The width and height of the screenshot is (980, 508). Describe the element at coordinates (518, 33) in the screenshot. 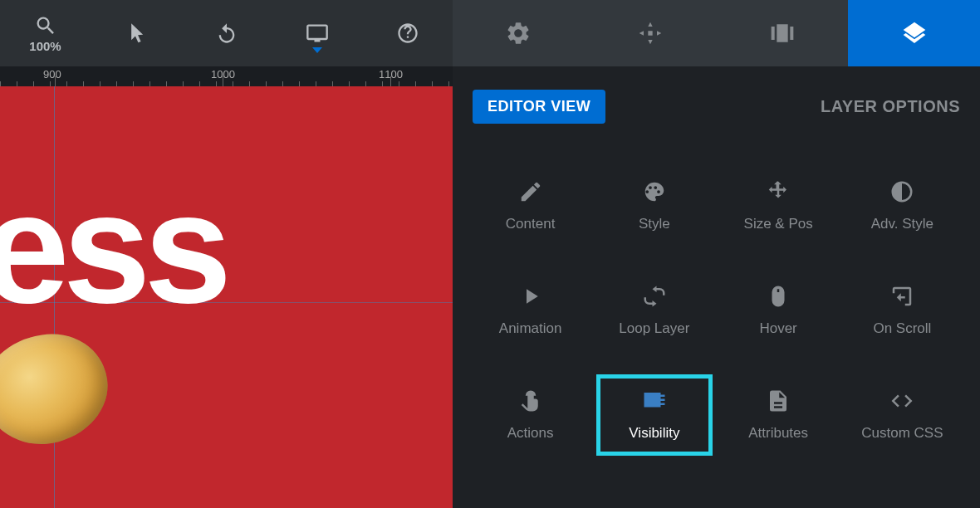

I see `gear-icon` at that location.